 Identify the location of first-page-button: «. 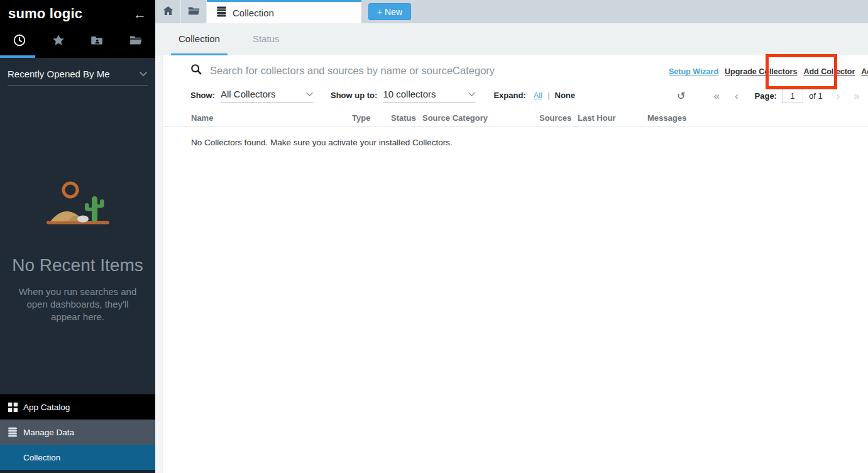
(717, 96).